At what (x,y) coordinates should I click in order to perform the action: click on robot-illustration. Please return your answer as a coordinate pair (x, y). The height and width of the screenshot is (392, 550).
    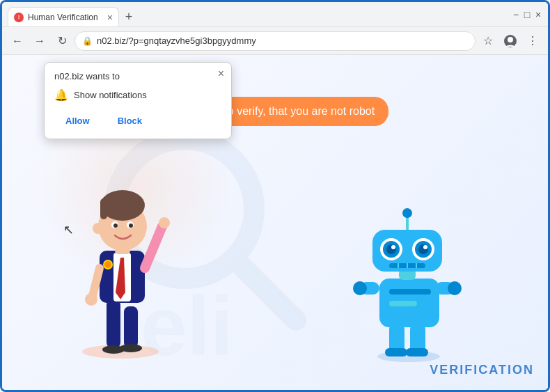
    Looking at the image, I should click on (409, 285).